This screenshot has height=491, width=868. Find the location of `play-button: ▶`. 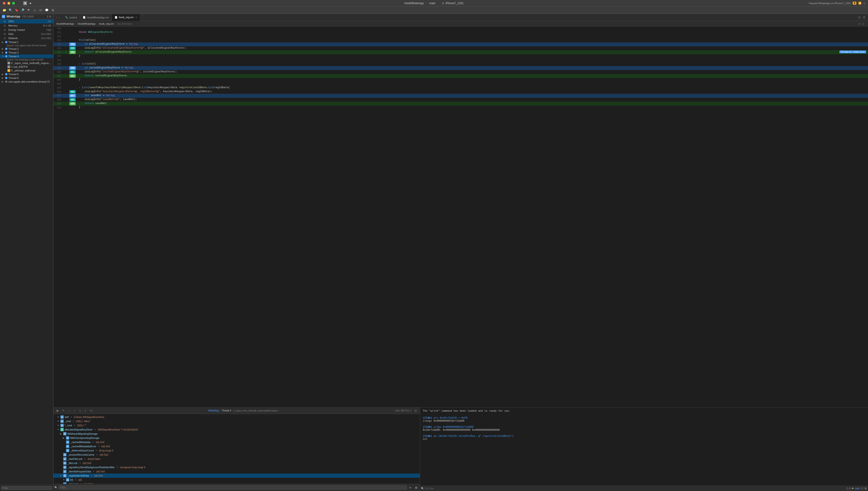

play-button: ▶ is located at coordinates (31, 3).